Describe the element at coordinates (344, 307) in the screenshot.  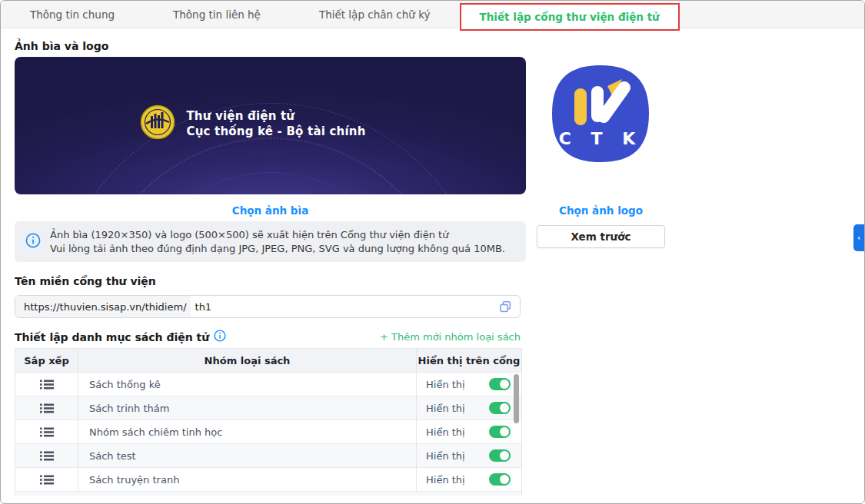
I see `domain-value: th1` at that location.